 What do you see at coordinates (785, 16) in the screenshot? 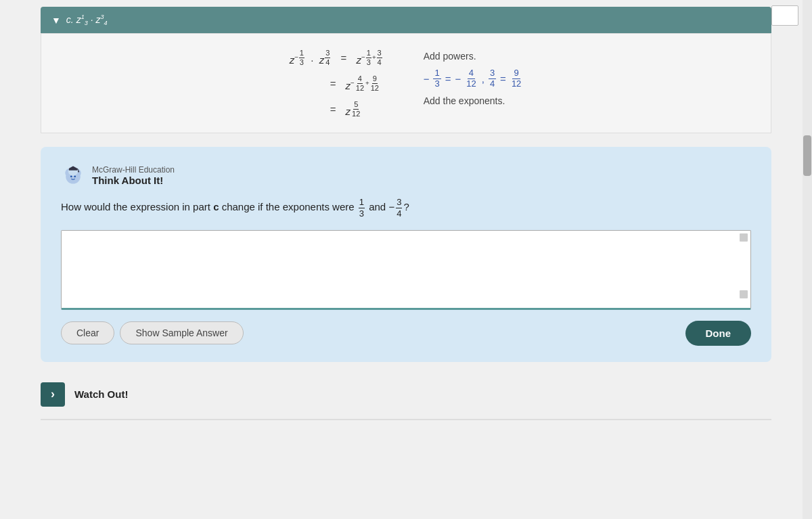
I see `top-right-box` at bounding box center [785, 16].